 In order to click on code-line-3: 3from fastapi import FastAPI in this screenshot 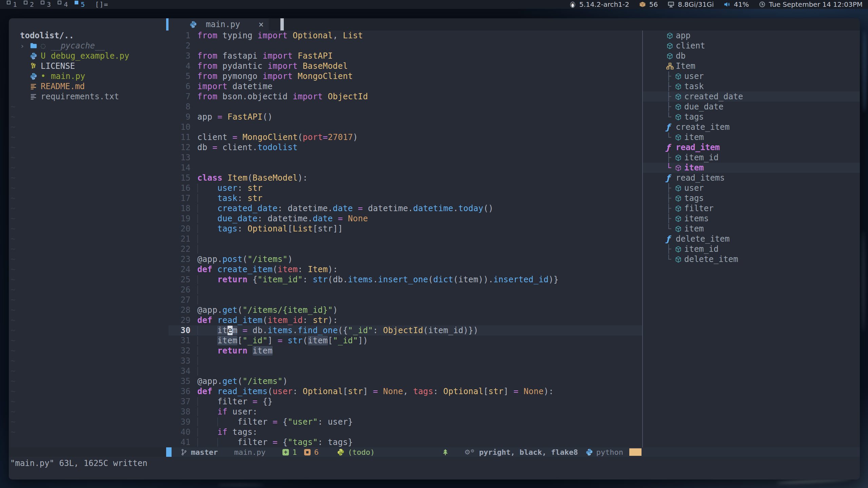, I will do `click(406, 56)`.